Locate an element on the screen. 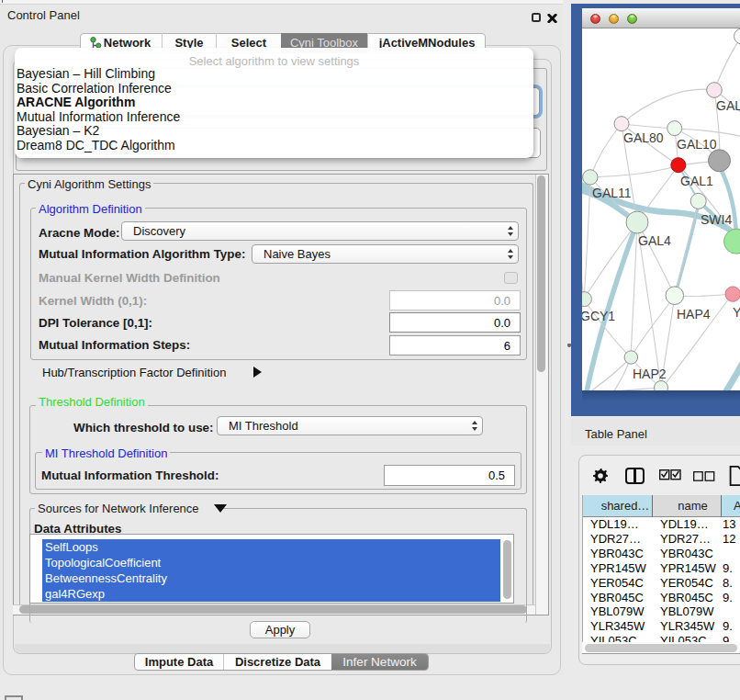 Image resolution: width=740 pixels, height=700 pixels. svg-text: GAL11 is located at coordinates (611, 193).